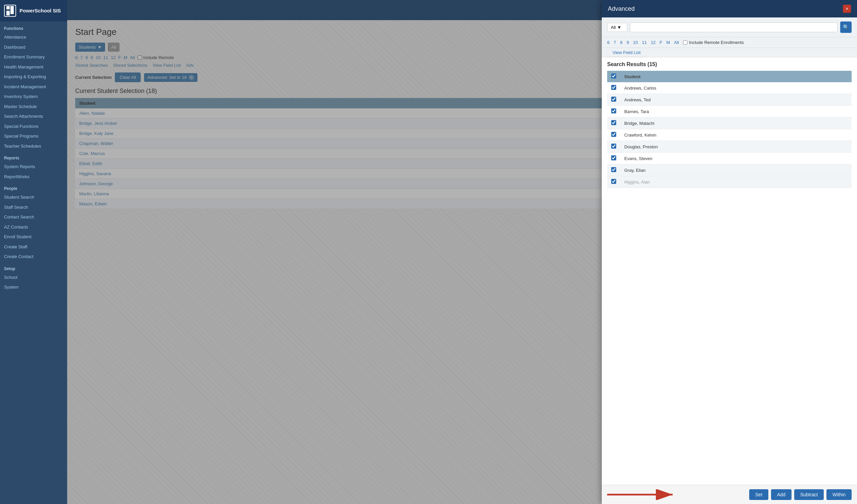 This screenshot has width=857, height=504. I want to click on advanced-panel-header: Advanced ×, so click(729, 9).